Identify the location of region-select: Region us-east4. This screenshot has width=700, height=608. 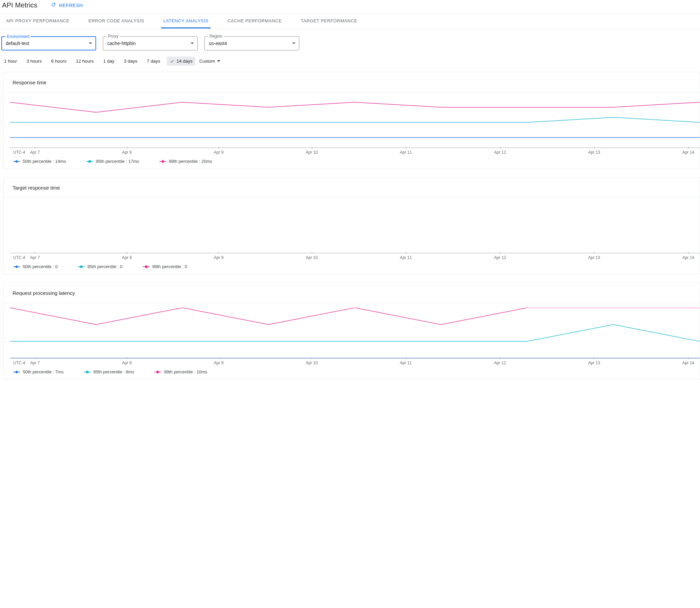
(252, 43).